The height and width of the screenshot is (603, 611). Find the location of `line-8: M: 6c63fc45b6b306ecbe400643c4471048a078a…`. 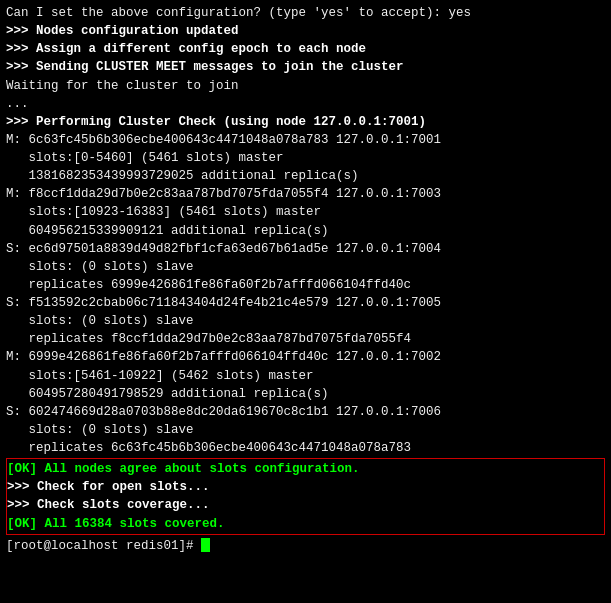

line-8: M: 6c63fc45b6b306ecbe400643c4471048a078a… is located at coordinates (306, 140).